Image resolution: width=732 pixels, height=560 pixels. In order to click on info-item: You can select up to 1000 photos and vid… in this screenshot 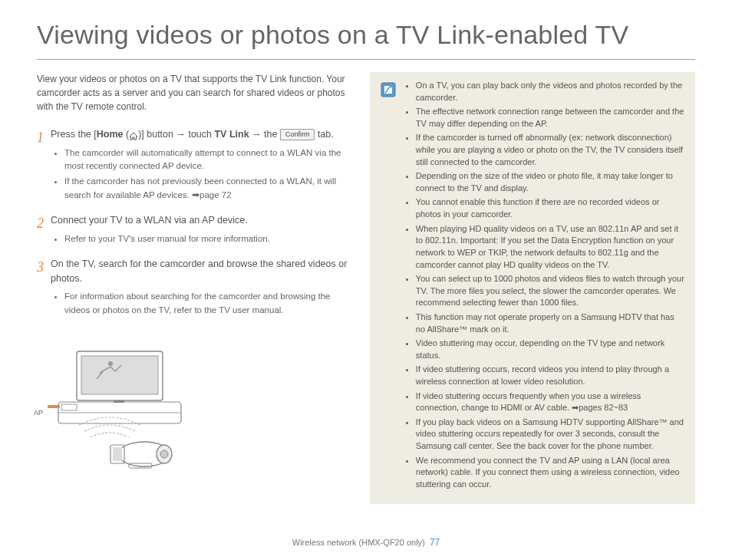, I will do `click(550, 292)`.